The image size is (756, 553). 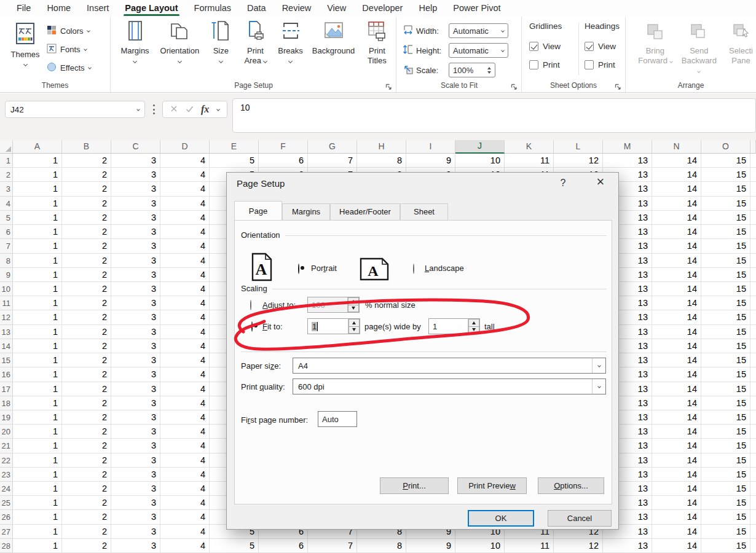 What do you see at coordinates (6, 517) in the screenshot?
I see `row-header-26: 26` at bounding box center [6, 517].